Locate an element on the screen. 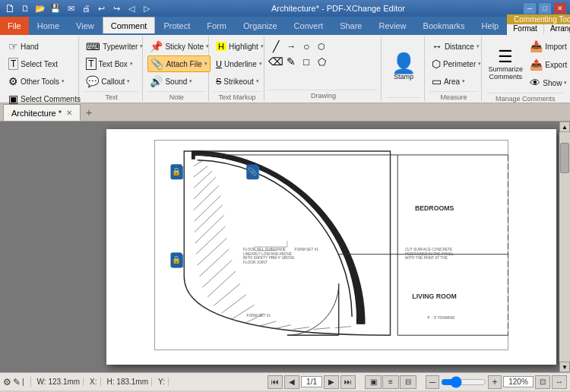 This screenshot has height=392, width=570. import-icon: 📥 is located at coordinates (537, 46).